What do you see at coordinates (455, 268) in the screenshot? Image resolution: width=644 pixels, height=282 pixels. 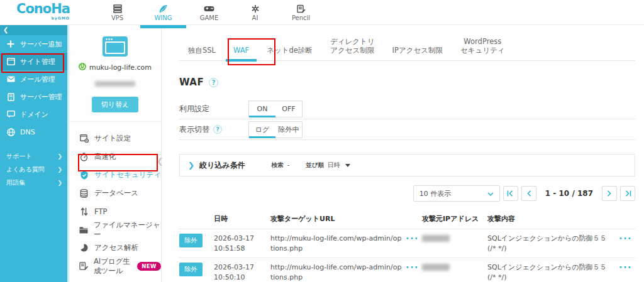 I see `cell-source-ip` at bounding box center [455, 268].